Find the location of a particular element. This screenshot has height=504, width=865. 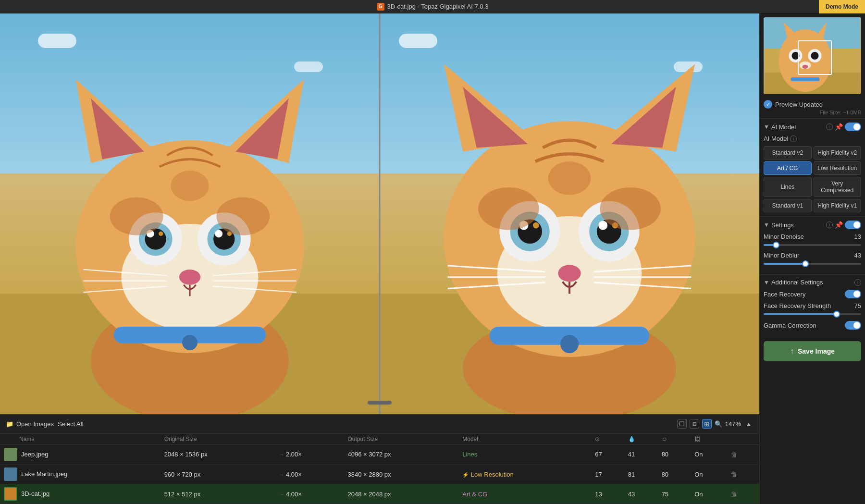

zoom-display: ☐ ⧈ ⊞ 🔍 147% ▲ is located at coordinates (715, 424).